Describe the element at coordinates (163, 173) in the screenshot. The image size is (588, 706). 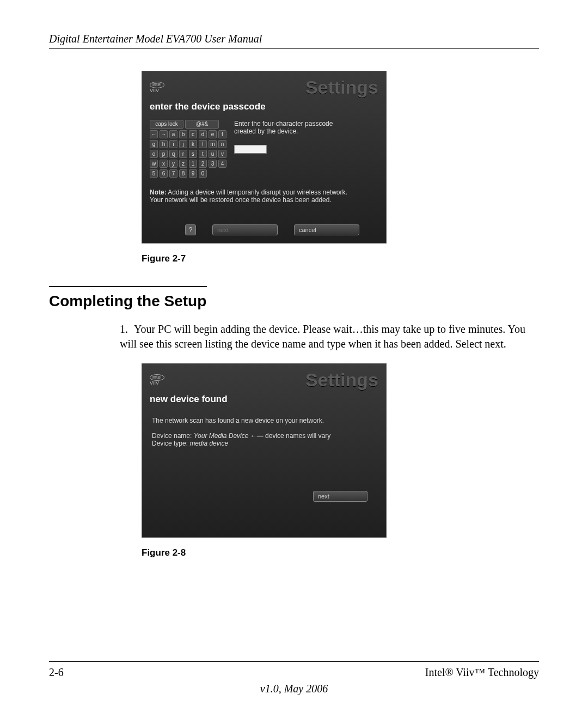
I see `key-6: 6` at that location.